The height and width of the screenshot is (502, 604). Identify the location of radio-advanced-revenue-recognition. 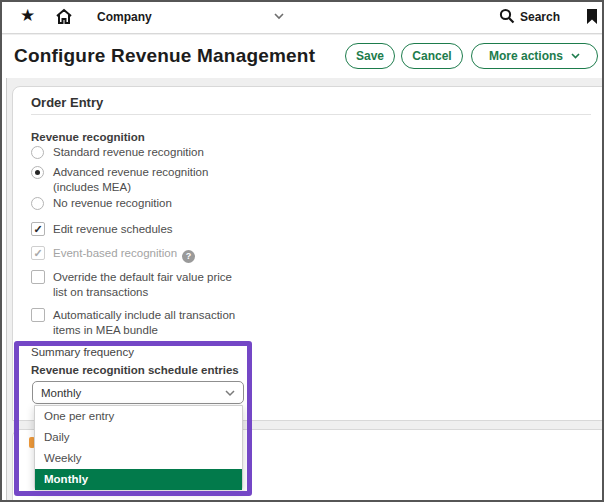
(38, 172).